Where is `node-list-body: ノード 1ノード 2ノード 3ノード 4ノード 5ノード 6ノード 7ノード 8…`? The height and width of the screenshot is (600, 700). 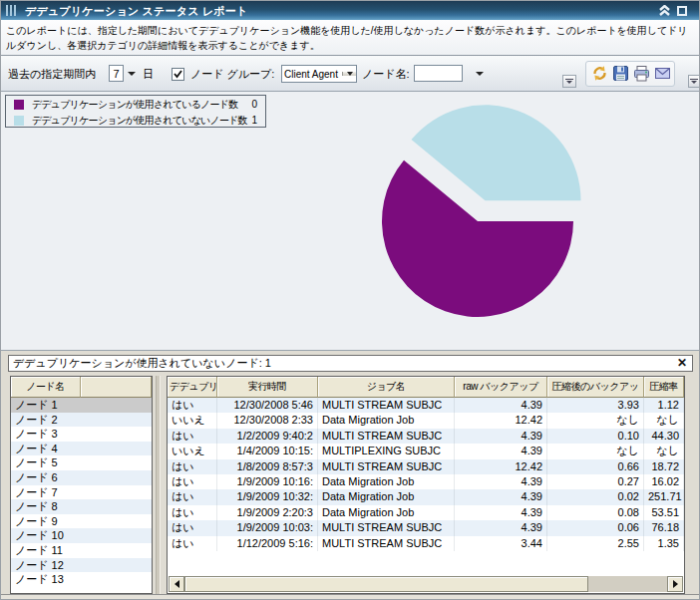
node-list-body: ノード 1ノード 2ノード 3ノード 4ノード 5ノード 6ノード 7ノード 8… is located at coordinates (82, 492).